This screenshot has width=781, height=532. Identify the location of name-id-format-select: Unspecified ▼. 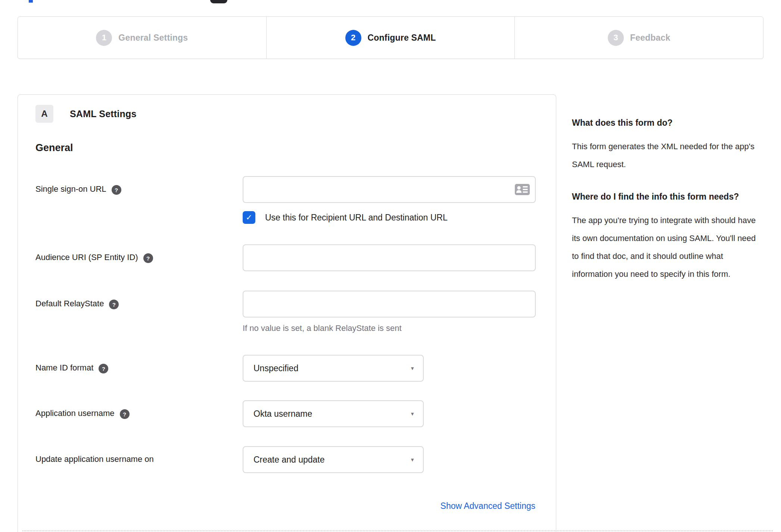
(333, 368).